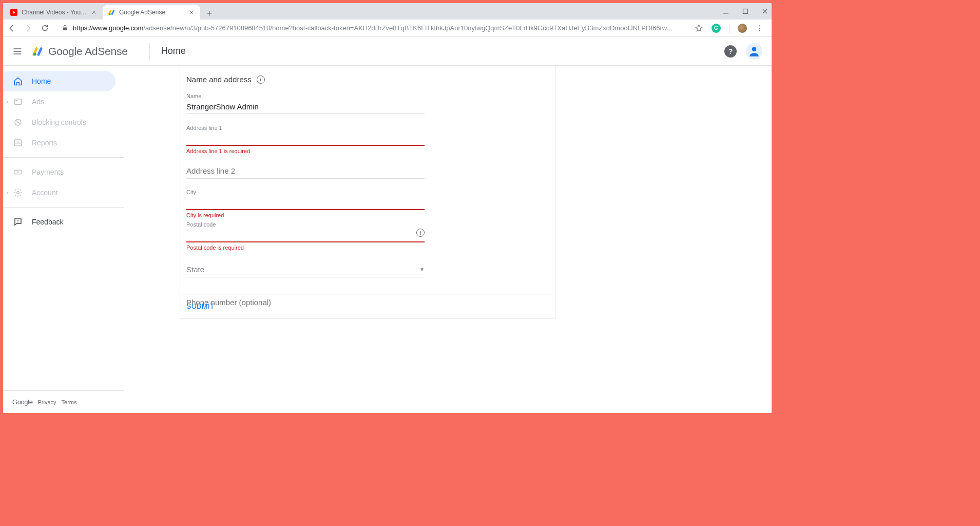 This screenshot has height=526, width=980. I want to click on sidebar-item-label: Payments, so click(48, 172).